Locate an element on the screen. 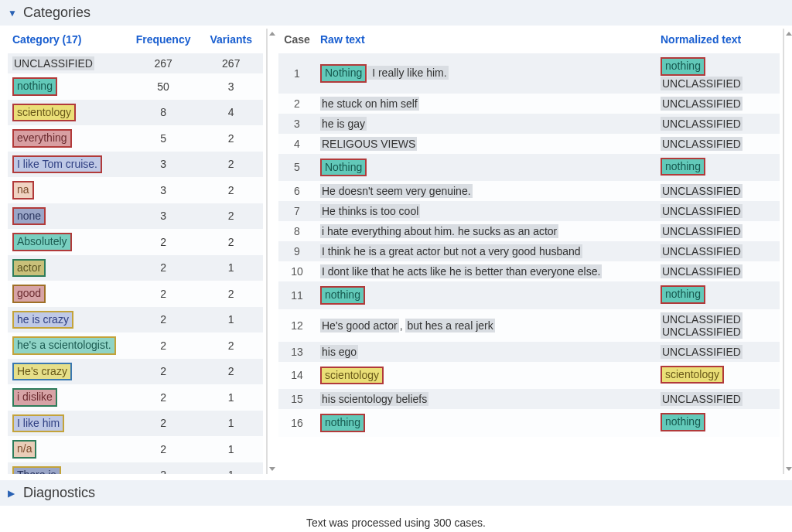 The width and height of the screenshot is (792, 532). category-chip: none is located at coordinates (29, 217).